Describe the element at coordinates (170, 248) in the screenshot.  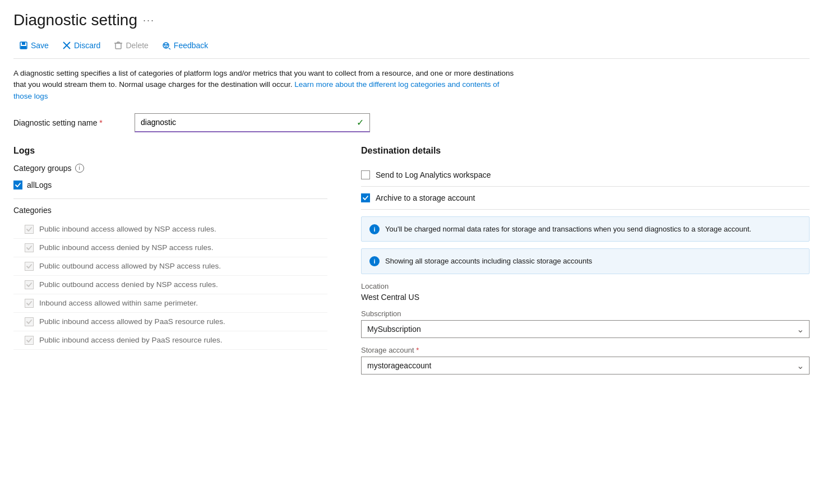
I see `list-item: Public inbound access denied by NSP acce…` at that location.